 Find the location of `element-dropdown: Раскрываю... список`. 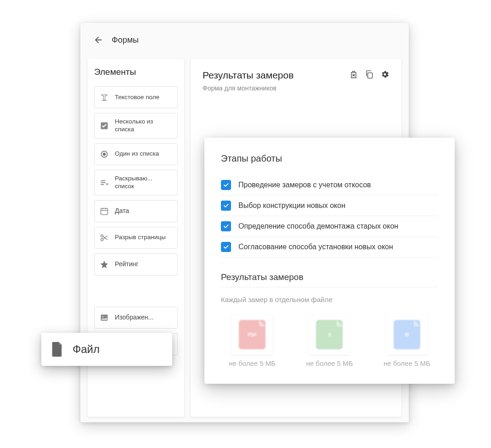

element-dropdown: Раскрываю... список is located at coordinates (136, 183).